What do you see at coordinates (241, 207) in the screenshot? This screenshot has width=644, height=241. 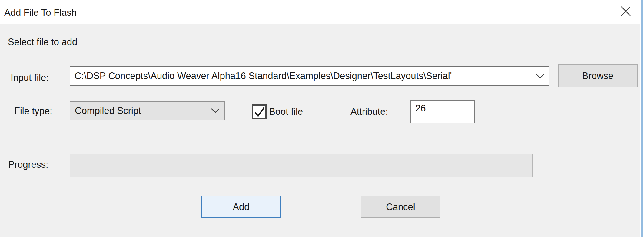 I see `add-button-label: Add` at bounding box center [241, 207].